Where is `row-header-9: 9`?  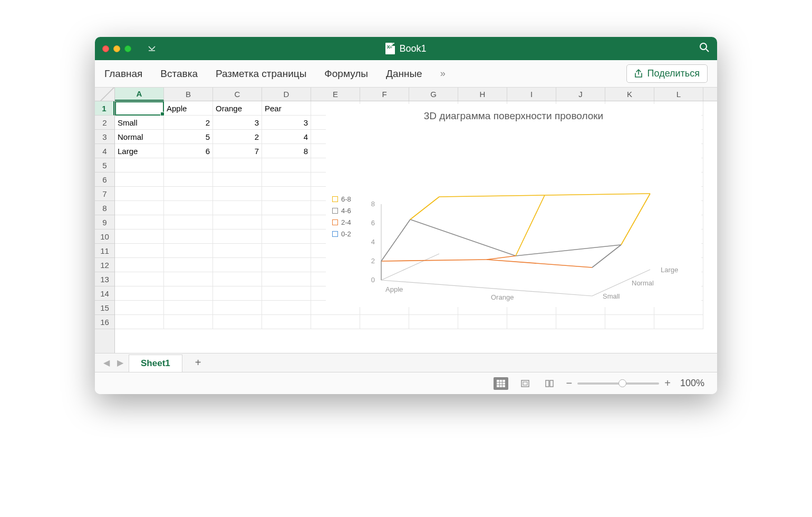
row-header-9: 9 is located at coordinates (104, 223).